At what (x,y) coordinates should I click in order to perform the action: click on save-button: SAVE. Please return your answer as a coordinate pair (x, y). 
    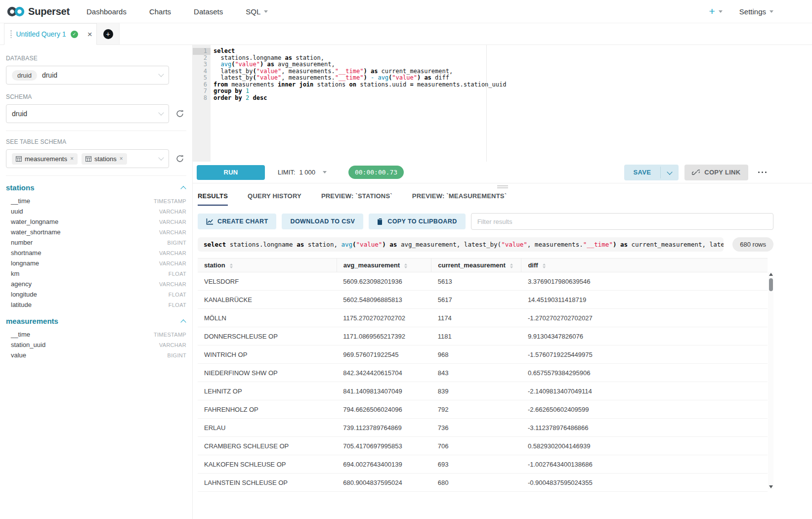
    Looking at the image, I should click on (642, 173).